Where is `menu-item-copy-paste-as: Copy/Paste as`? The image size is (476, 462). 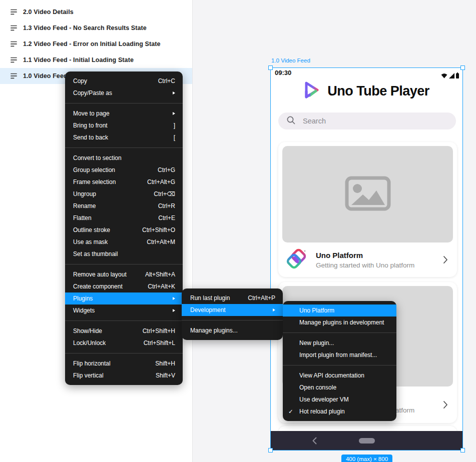
menu-item-copy-paste-as: Copy/Paste as is located at coordinates (124, 93).